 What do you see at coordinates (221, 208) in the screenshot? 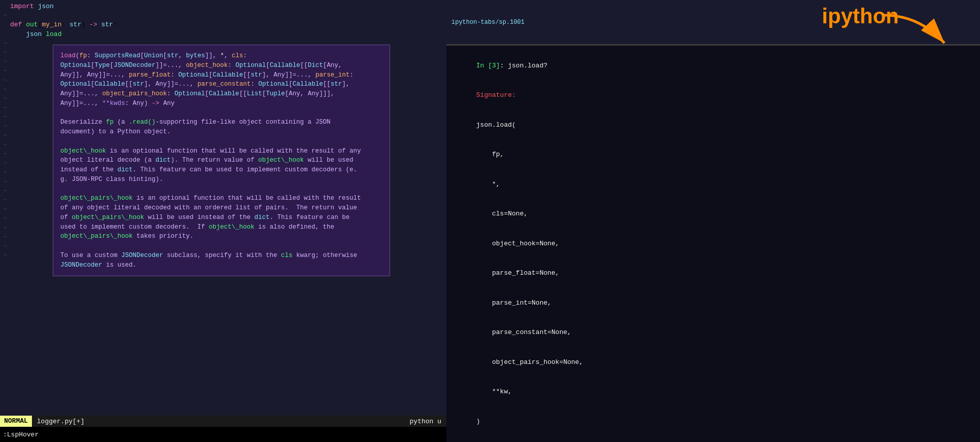
I see `popup-desc-8: of any object literal decoded with an or…` at bounding box center [221, 208].